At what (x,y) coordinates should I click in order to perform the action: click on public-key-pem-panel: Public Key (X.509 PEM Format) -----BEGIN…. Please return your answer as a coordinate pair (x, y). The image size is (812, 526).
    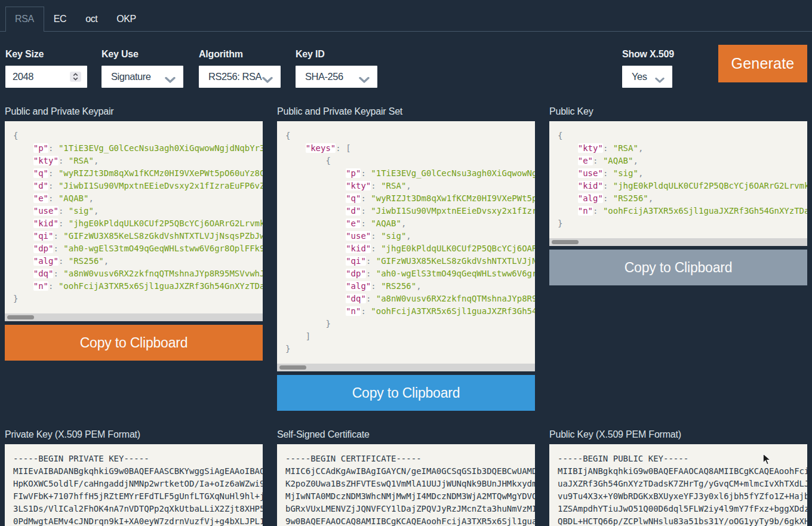
    Looking at the image, I should click on (678, 478).